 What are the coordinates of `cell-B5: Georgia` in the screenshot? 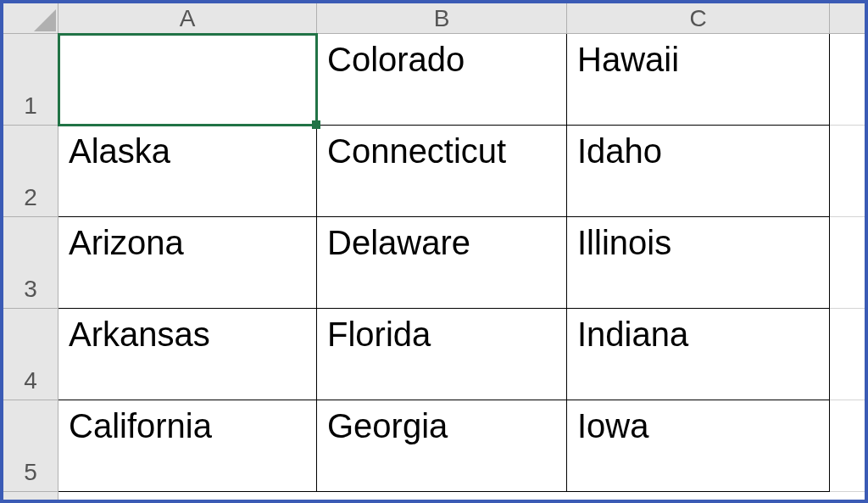 It's located at (442, 446).